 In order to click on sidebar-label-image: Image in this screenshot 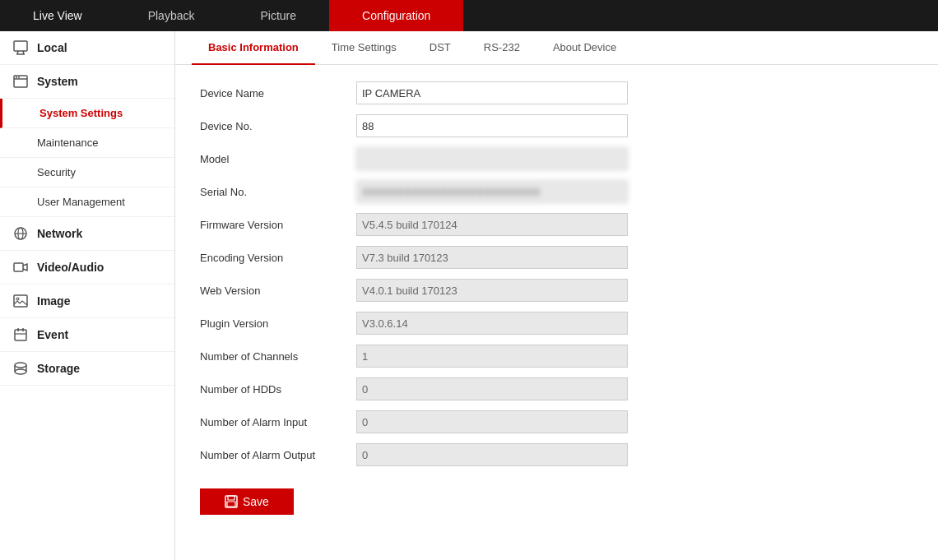, I will do `click(53, 301)`.